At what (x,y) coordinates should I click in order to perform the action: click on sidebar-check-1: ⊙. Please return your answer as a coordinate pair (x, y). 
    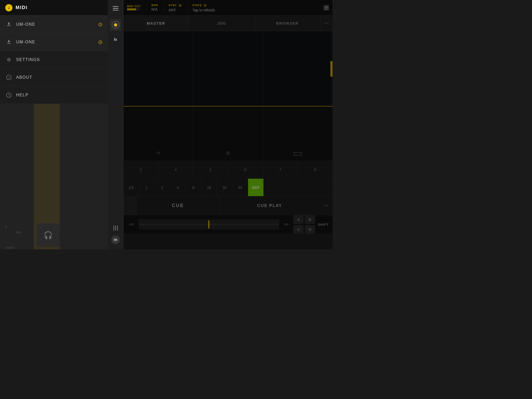
    Looking at the image, I should click on (100, 24).